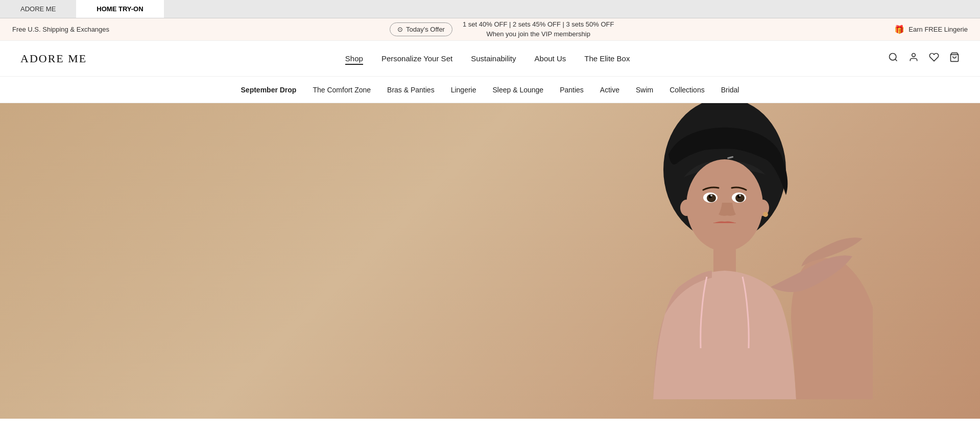 Image resolution: width=980 pixels, height=434 pixels. Describe the element at coordinates (501, 29) in the screenshot. I see `promo-center: ⊙ Today's Offer 1 set 40% OFF | 2 sets 4…` at that location.